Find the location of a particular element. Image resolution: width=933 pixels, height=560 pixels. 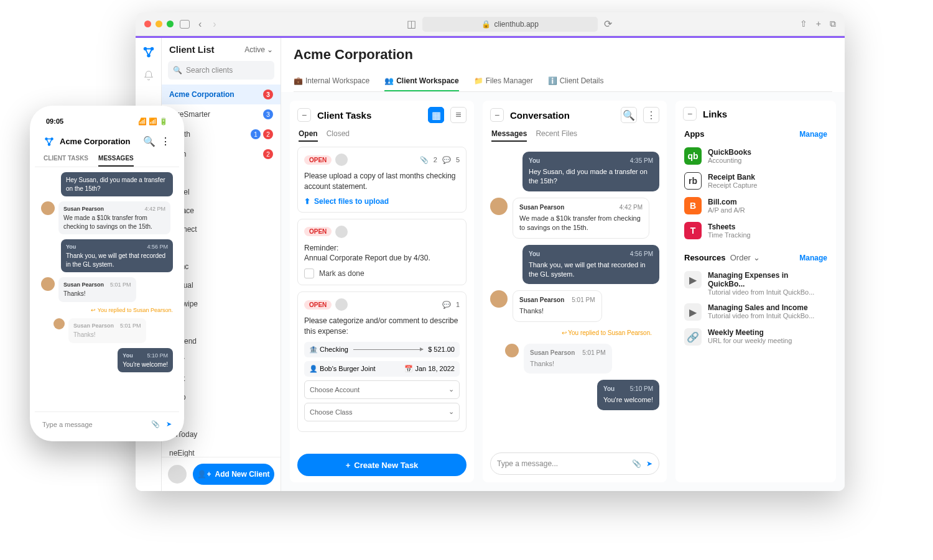

conversation-panel: − Conversation 🔍 ⋮ Messages Recent Files… is located at coordinates (575, 291).